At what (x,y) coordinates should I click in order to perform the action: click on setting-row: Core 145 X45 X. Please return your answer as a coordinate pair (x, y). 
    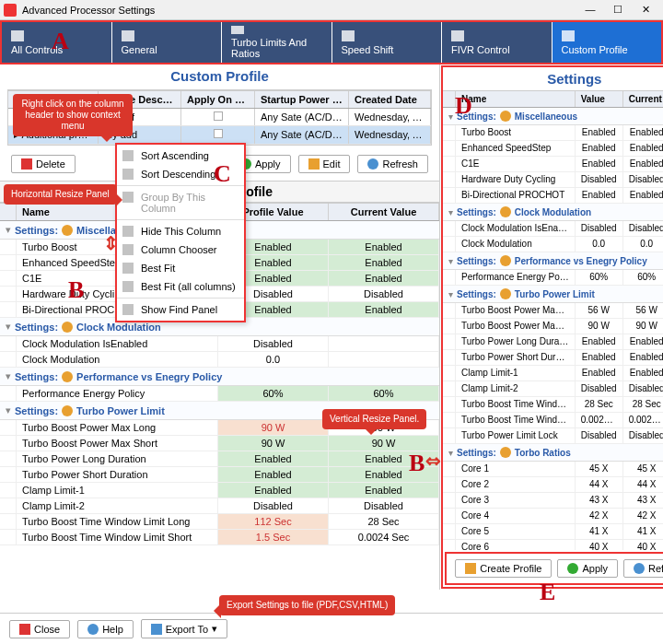
    Looking at the image, I should click on (552, 470).